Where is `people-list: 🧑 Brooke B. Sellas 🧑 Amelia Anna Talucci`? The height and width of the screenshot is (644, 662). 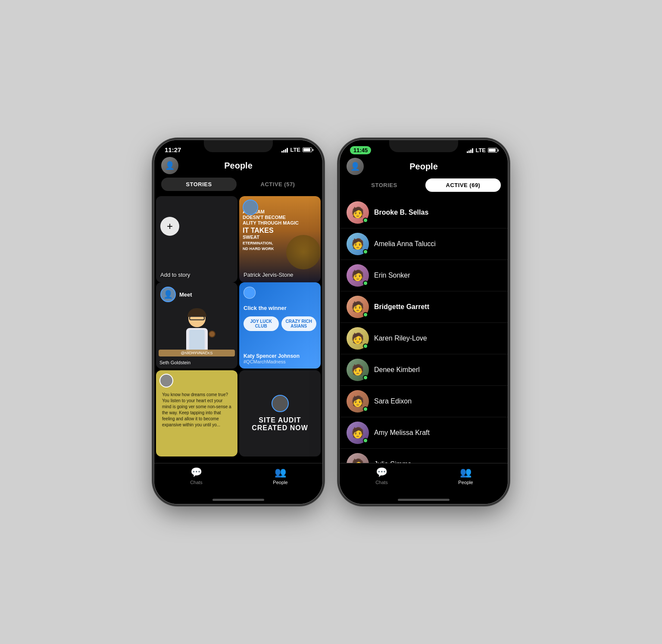 people-list: 🧑 Brooke B. Sellas 🧑 Amelia Anna Talucci is located at coordinates (424, 330).